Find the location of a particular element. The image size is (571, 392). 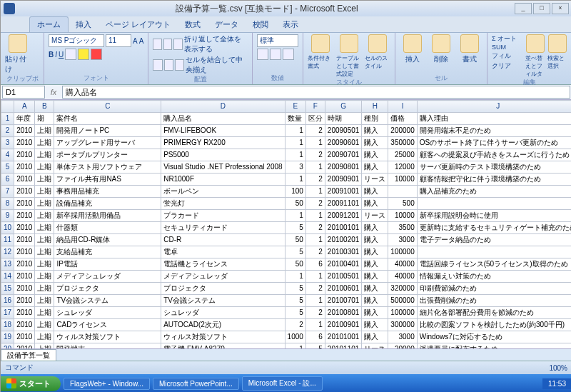

cell: 細片化各部署配分費用を節減のため is located at coordinates (494, 313).